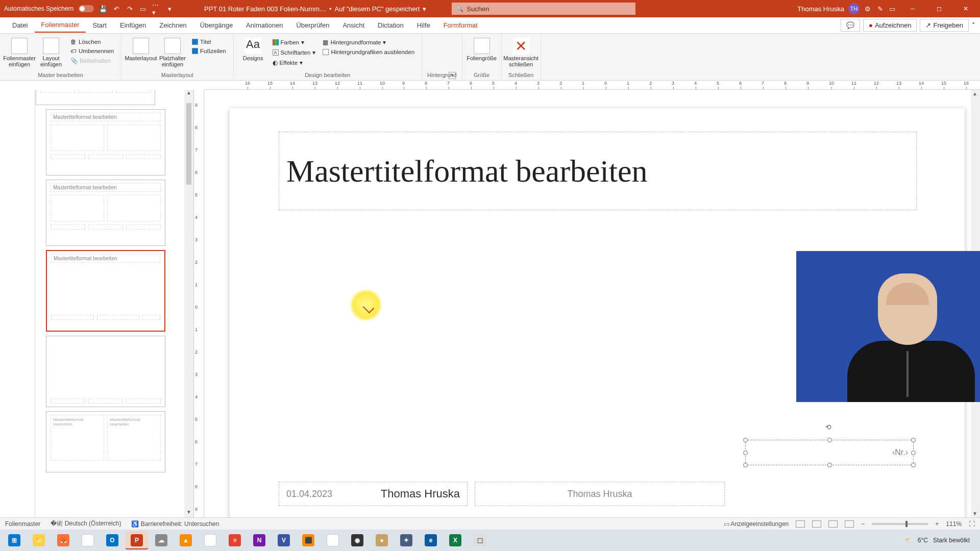 This screenshot has height=551, width=980. What do you see at coordinates (284, 540) in the screenshot?
I see `taskbar-visio: V` at bounding box center [284, 540].